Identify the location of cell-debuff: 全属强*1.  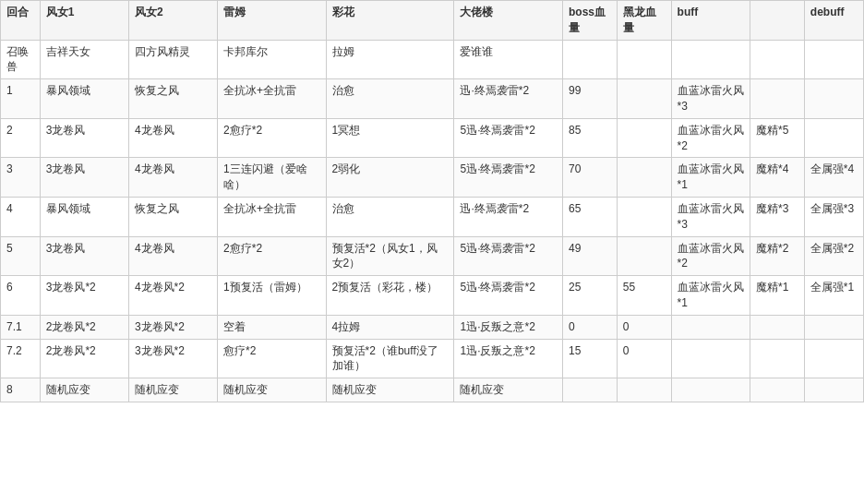
(834, 295).